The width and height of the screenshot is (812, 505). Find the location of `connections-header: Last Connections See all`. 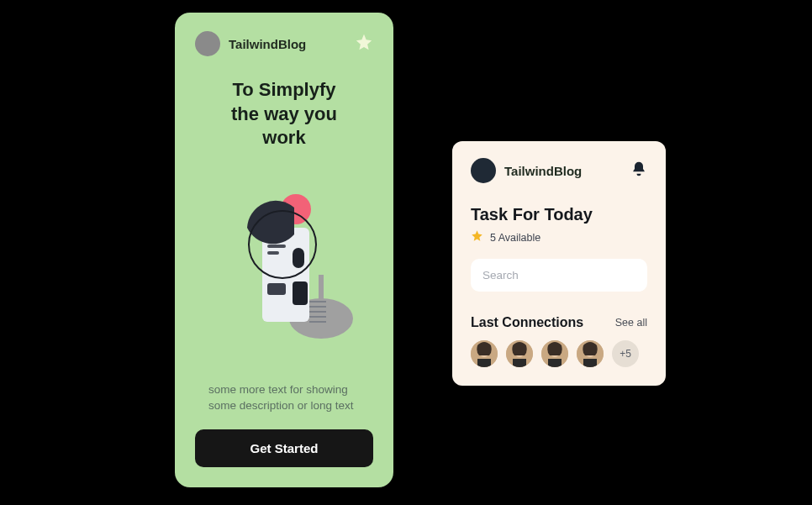

connections-header: Last Connections See all is located at coordinates (559, 323).